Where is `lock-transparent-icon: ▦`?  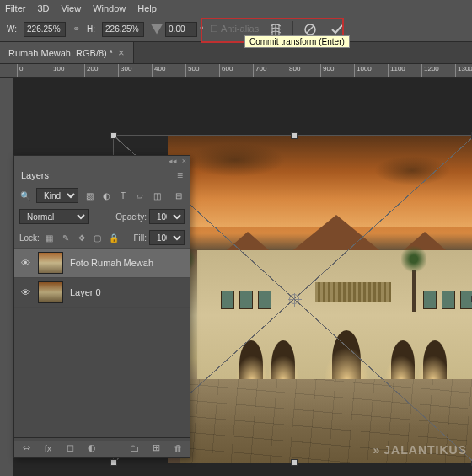 lock-transparent-icon: ▦ is located at coordinates (50, 238).